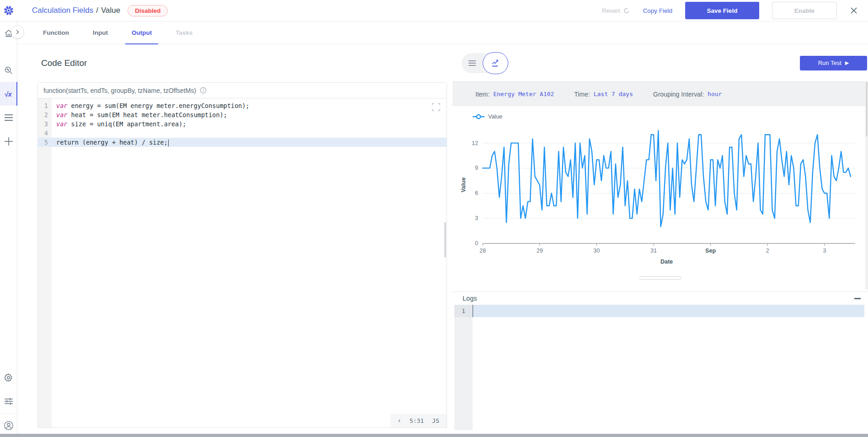 This screenshot has width=868, height=437. Describe the element at coordinates (472, 63) in the screenshot. I see `list-icon` at that location.